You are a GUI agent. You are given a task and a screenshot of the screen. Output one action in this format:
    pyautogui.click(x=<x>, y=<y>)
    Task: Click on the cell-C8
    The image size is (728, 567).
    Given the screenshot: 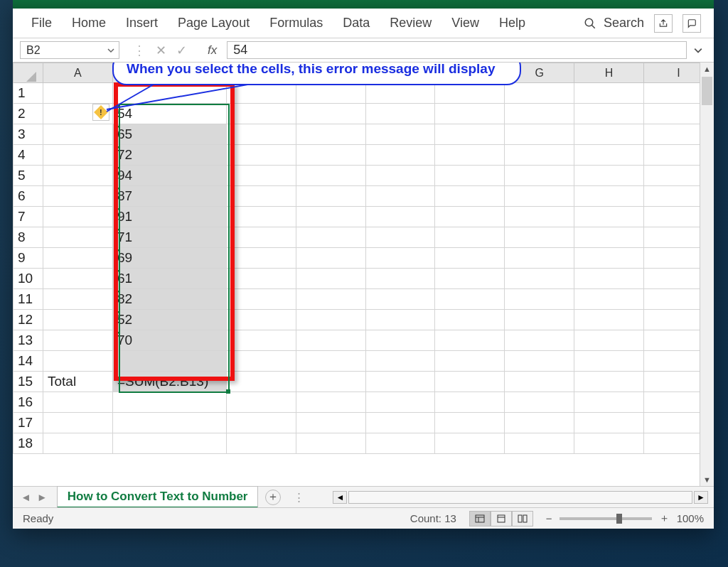 What is the action you would take?
    pyautogui.click(x=261, y=237)
    